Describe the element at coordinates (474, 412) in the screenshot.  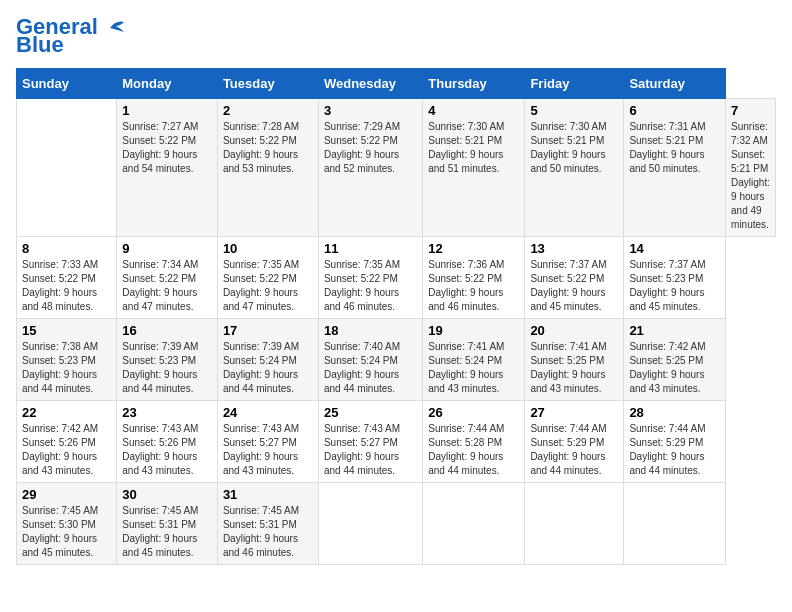
I see `day-number: 26` at that location.